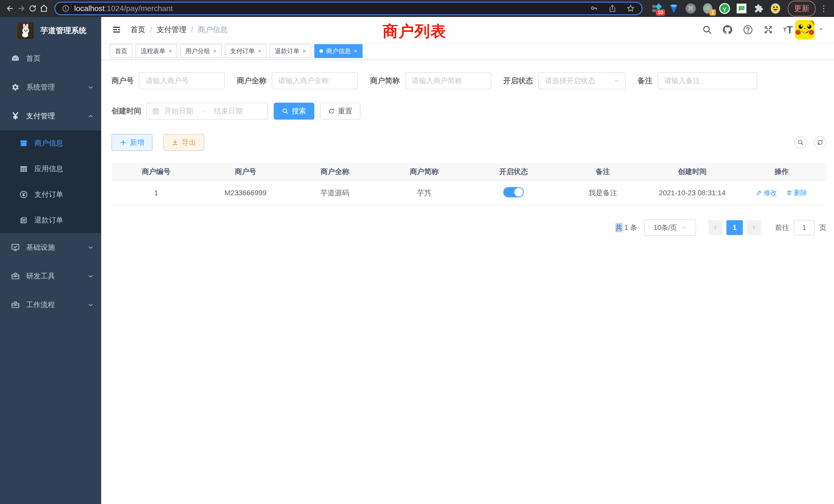  What do you see at coordinates (138, 30) in the screenshot?
I see `breadcrumb-home: 首页` at bounding box center [138, 30].